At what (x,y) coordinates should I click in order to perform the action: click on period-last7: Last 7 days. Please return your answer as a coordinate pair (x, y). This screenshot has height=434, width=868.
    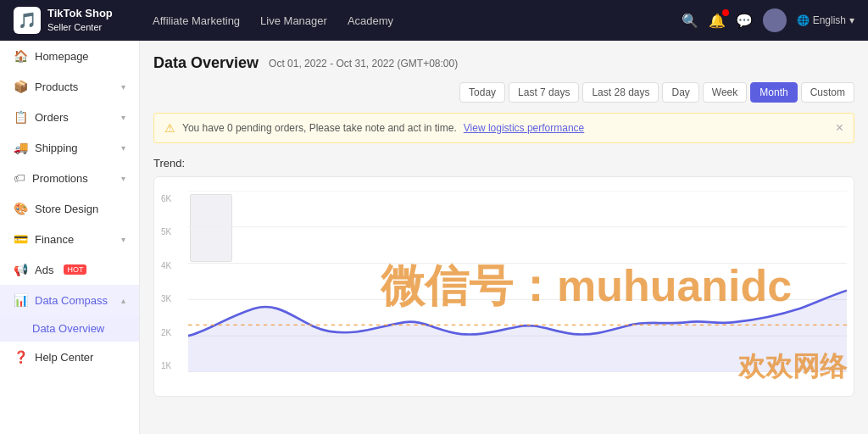
    Looking at the image, I should click on (544, 92).